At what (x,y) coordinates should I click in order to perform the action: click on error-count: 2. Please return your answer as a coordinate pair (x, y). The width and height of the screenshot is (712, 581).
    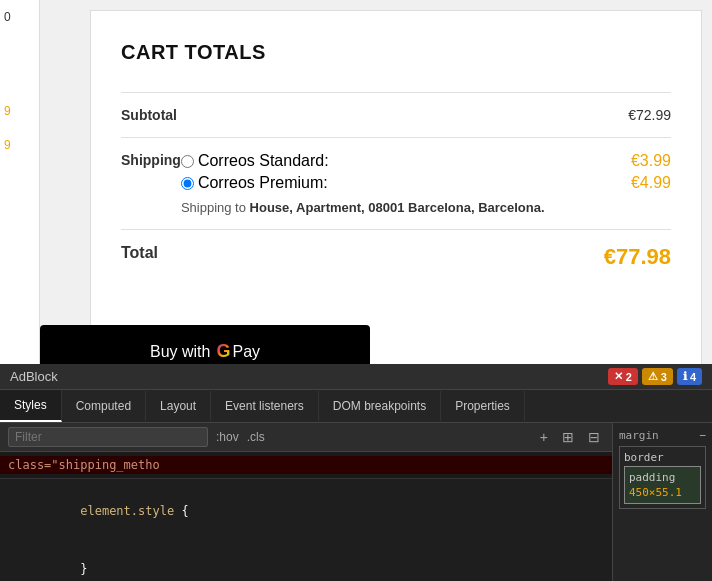
    Looking at the image, I should click on (629, 377).